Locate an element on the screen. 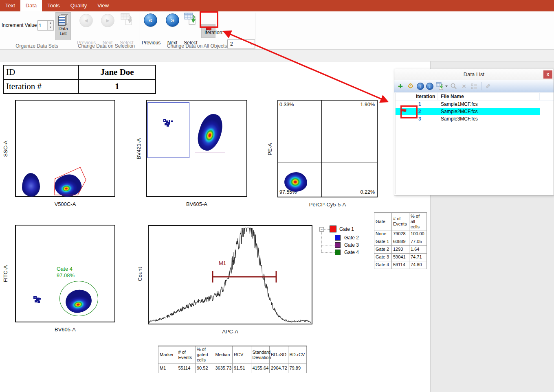 Image resolution: width=554 pixels, height=392 pixels. move-up-icon: ↑ is located at coordinates (420, 86).